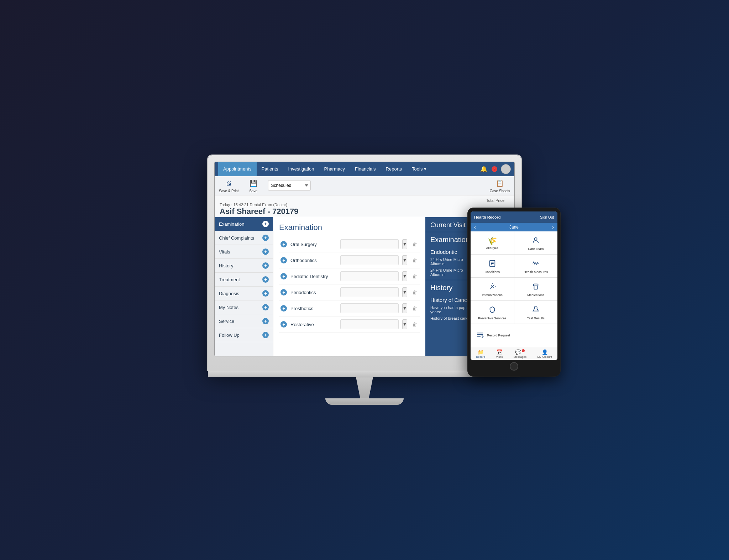 This screenshot has height=560, width=729. What do you see at coordinates (289, 185) in the screenshot?
I see `status-select: Scheduled Completed Cancelled` at bounding box center [289, 185].